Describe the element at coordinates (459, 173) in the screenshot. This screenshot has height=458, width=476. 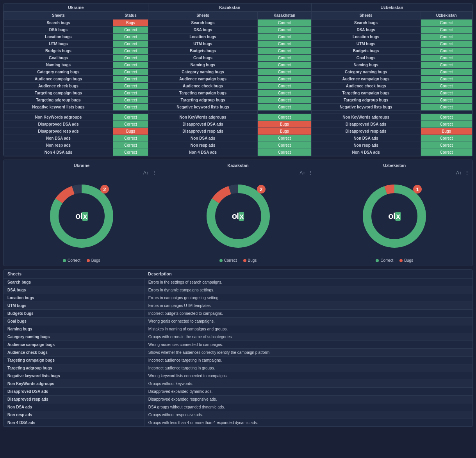
I see `sort-icon-uzbekistan: A↕` at that location.